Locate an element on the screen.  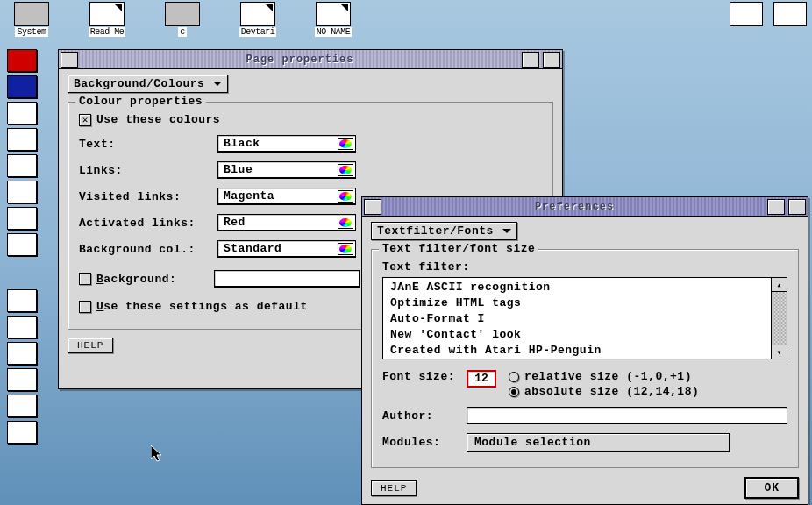
desktop-icon-c: c is located at coordinates (182, 19).